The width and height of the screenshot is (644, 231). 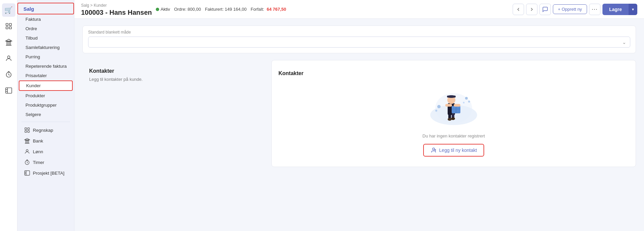 What do you see at coordinates (46, 96) in the screenshot?
I see `sidebar-item-produkter: Produkter` at bounding box center [46, 96].